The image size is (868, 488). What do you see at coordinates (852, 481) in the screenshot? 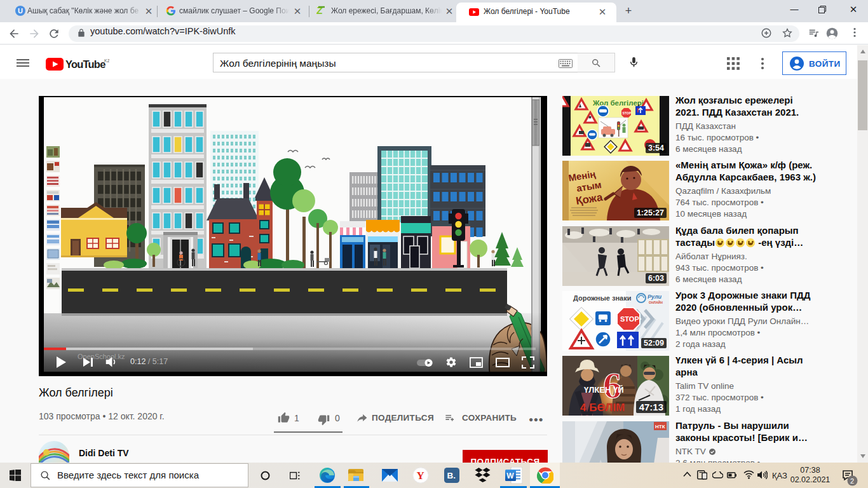
I see `svg-text: 2` at bounding box center [852, 481].